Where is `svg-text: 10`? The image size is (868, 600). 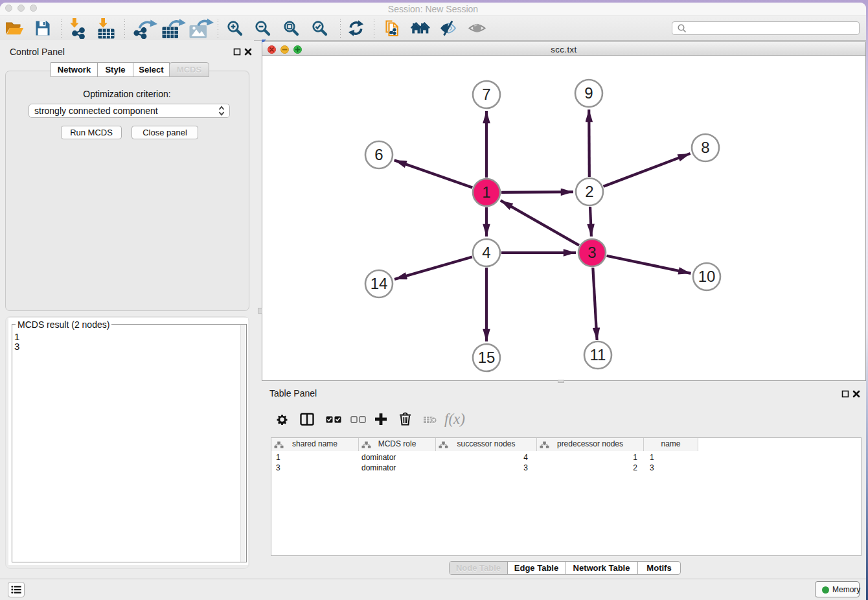
svg-text: 10 is located at coordinates (707, 276).